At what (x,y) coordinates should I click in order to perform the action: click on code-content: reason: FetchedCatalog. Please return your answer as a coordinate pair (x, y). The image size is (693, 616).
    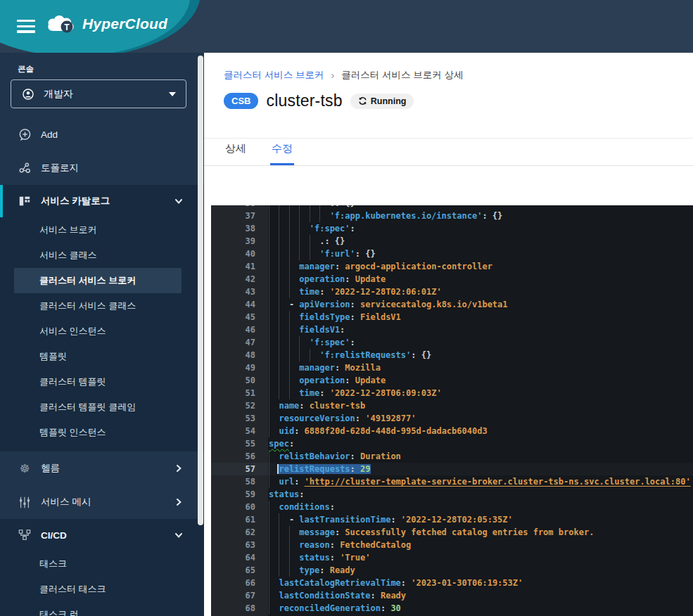
    Looking at the image, I should click on (481, 545).